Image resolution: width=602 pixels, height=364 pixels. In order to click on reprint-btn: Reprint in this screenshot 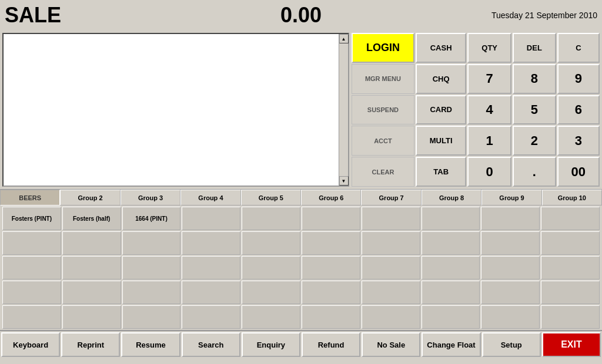, I will do `click(91, 345)`.